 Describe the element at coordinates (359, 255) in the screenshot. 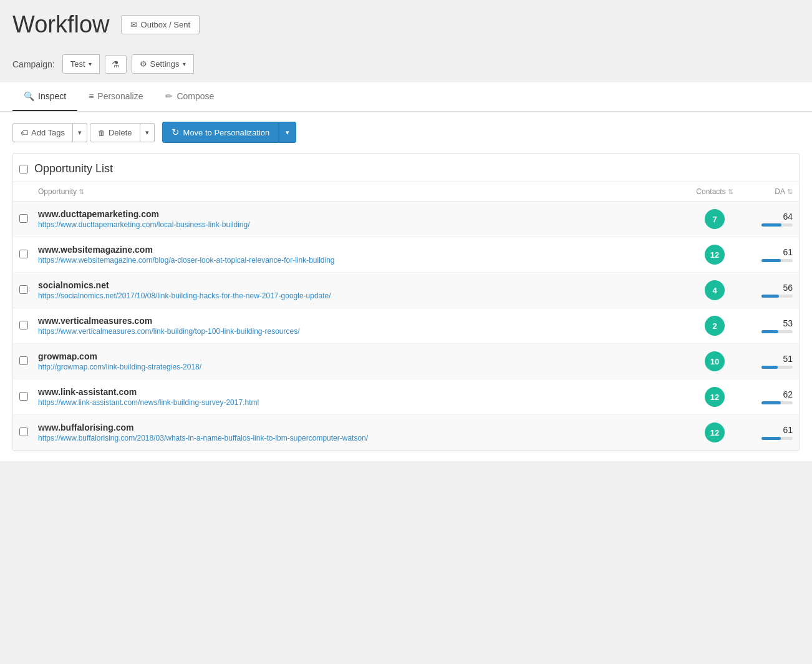

I see `opportunity-cell: www.websitemagazine.com https://www.webs…` at that location.